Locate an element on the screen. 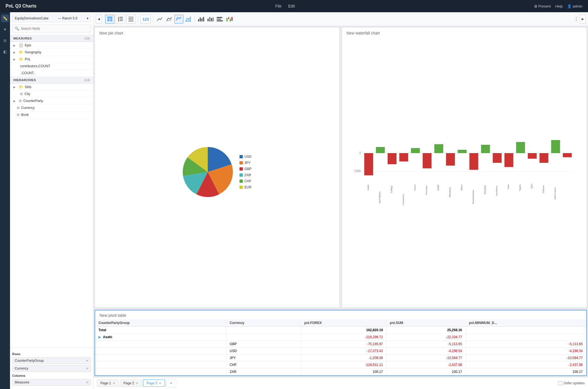 The width and height of the screenshot is (588, 389). page-2-close: ✕ is located at coordinates (137, 383).